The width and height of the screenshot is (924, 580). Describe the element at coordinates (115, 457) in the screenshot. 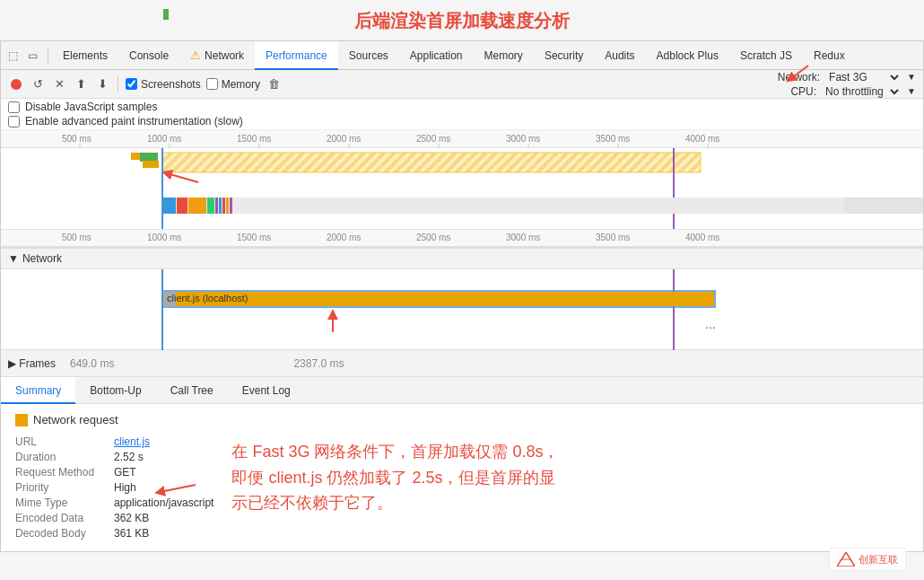

I see `detail-row-duration: Duration 2.52 s` at that location.